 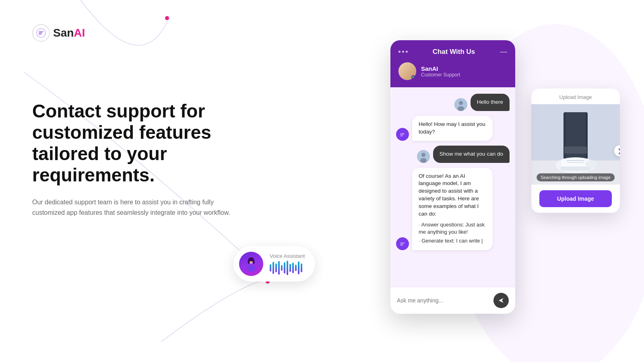 What do you see at coordinates (453, 154) in the screenshot?
I see `message-row-3: Show me what you can do` at bounding box center [453, 154].